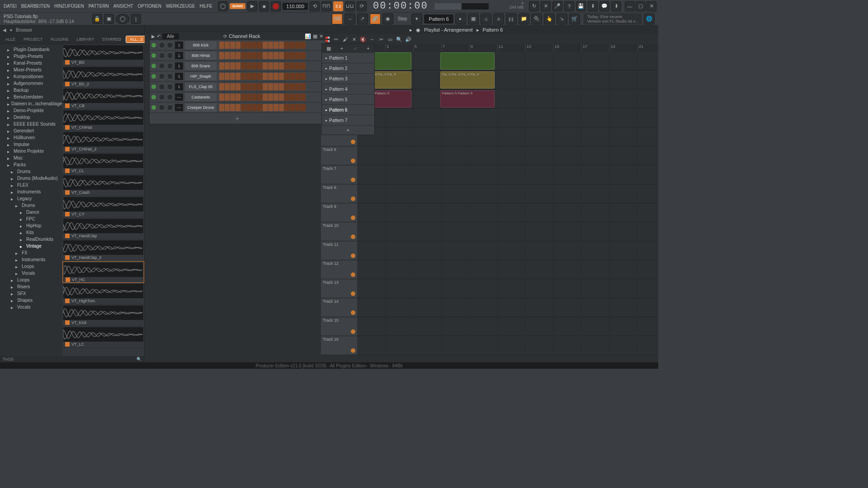  Describe the element at coordinates (641, 6) in the screenshot. I see `maximize-icon: ▢` at that location.